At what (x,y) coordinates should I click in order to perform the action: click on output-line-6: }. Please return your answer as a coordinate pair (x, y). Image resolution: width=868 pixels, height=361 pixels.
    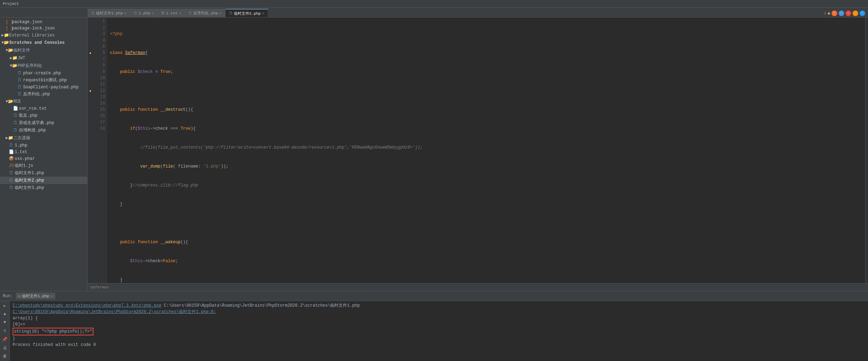
    Looking at the image, I should click on (439, 339).